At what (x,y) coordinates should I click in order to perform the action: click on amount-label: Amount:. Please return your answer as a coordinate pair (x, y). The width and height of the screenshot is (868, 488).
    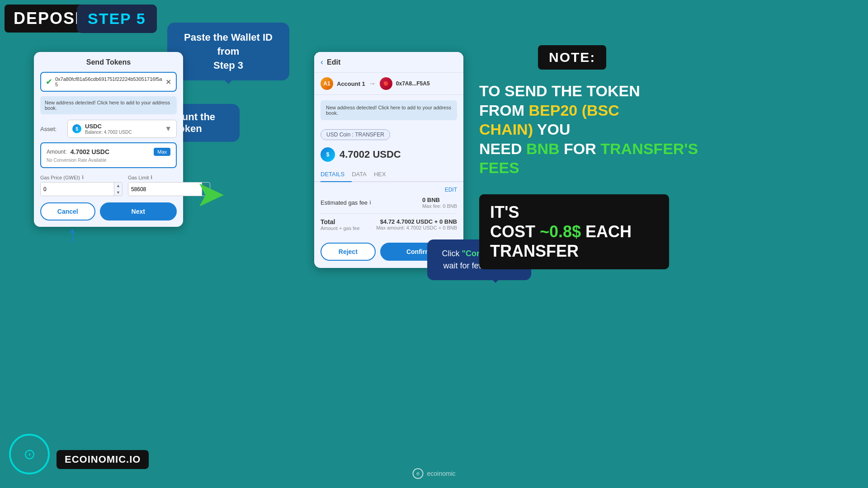
    Looking at the image, I should click on (57, 152).